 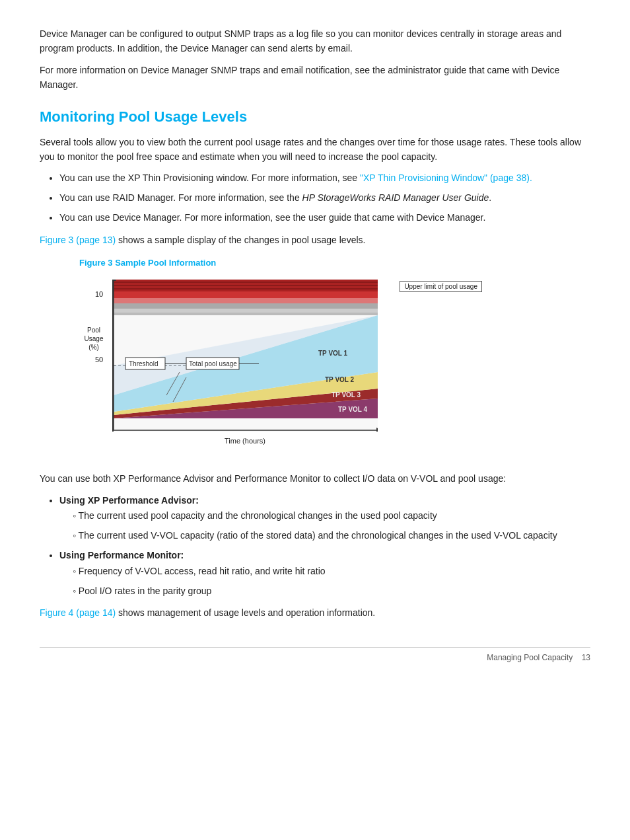 What do you see at coordinates (325, 178) in the screenshot?
I see `bullet-item-1: You can use the XP Thin Provisioning win…` at bounding box center [325, 178].